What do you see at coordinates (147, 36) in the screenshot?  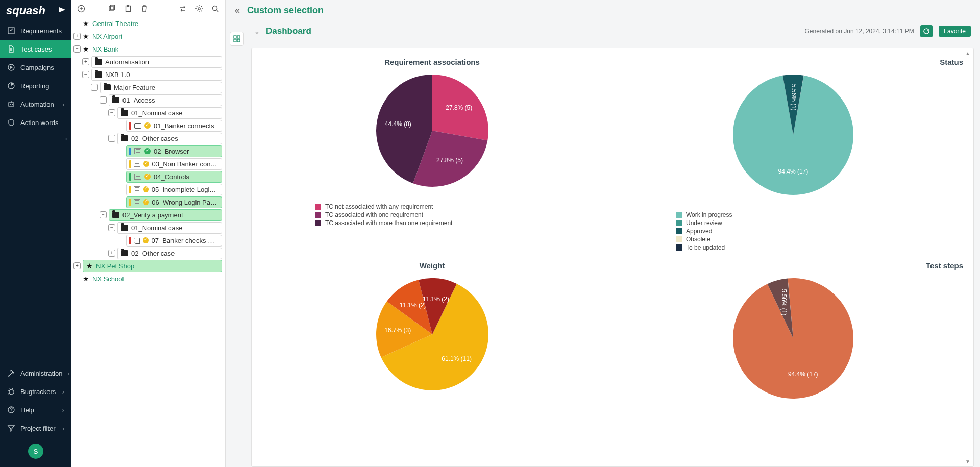 I see `tree-node: +★NX Airport` at bounding box center [147, 36].